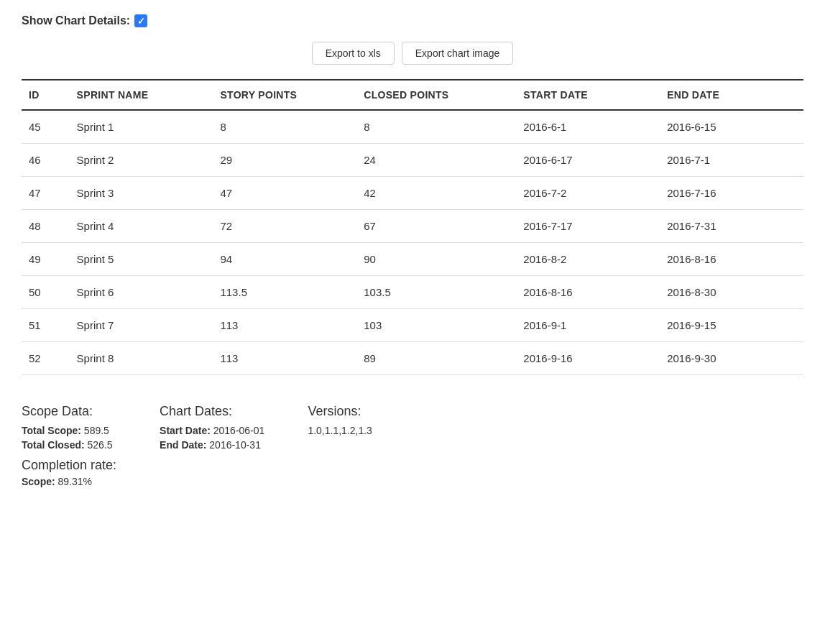 Image resolution: width=825 pixels, height=644 pixels. What do you see at coordinates (732, 226) in the screenshot?
I see `cell-end-date: 2016-7-31` at bounding box center [732, 226].